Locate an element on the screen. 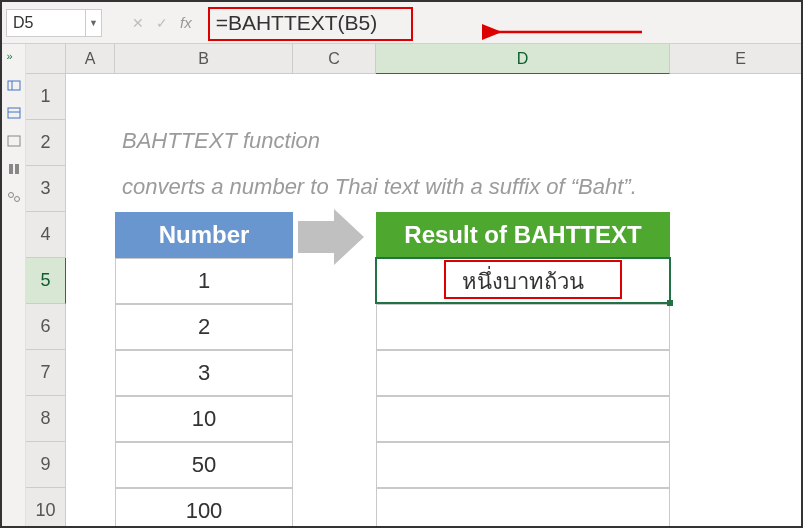 Image resolution: width=803 pixels, height=528 pixels. row-header-8: 8 is located at coordinates (46, 419).